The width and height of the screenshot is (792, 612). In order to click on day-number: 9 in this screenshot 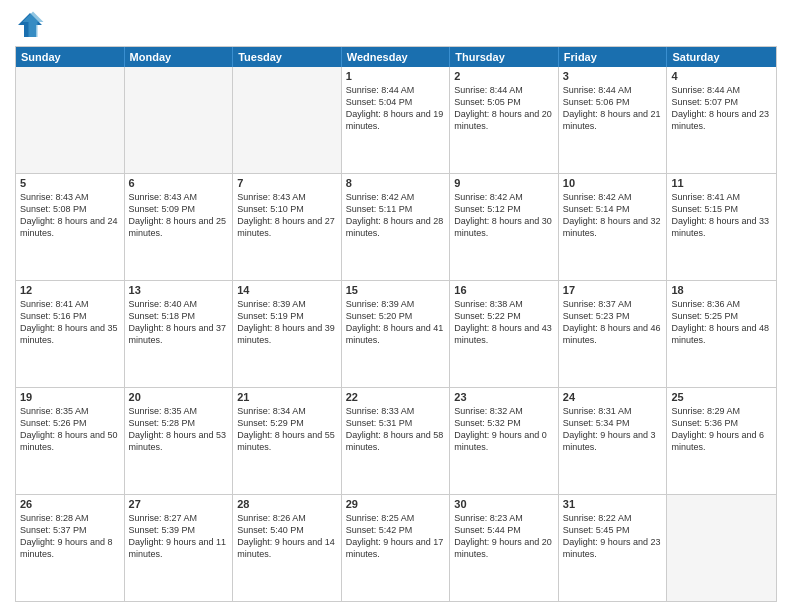, I will do `click(504, 183)`.